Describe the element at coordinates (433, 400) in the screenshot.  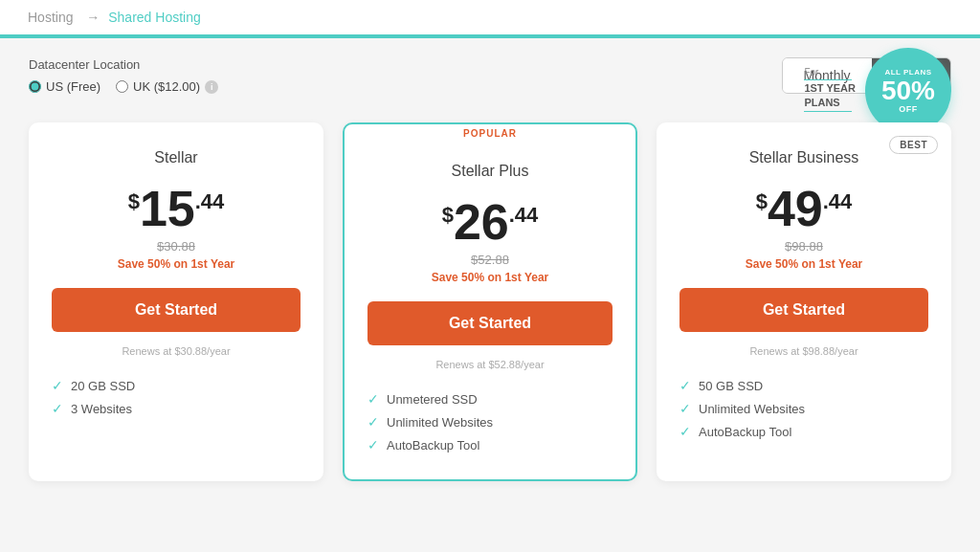
I see `feature-text-plus-0: Unmetered SSD` at that location.